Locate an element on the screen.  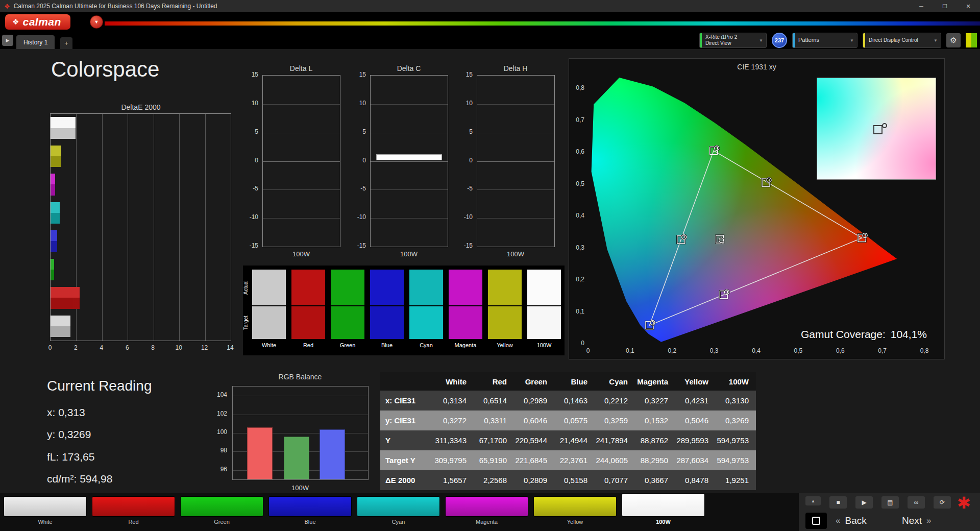
table-cell: 0,3269 is located at coordinates (736, 421).